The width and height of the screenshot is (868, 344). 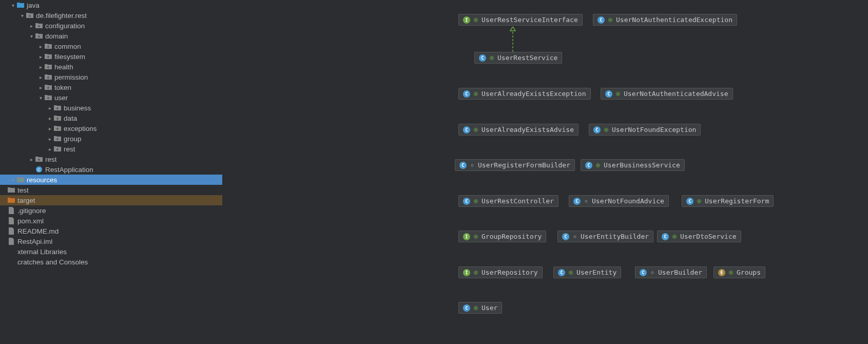 I want to click on tree-item-user: user, so click(x=111, y=98).